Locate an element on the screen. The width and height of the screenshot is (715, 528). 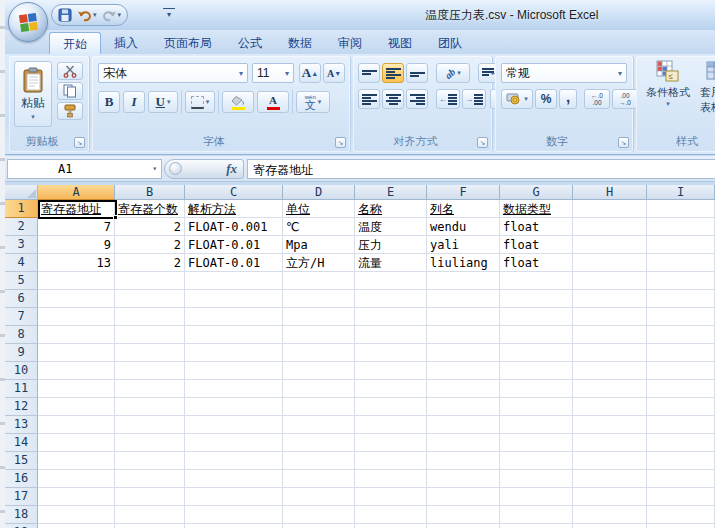
cell-A17 is located at coordinates (76, 497).